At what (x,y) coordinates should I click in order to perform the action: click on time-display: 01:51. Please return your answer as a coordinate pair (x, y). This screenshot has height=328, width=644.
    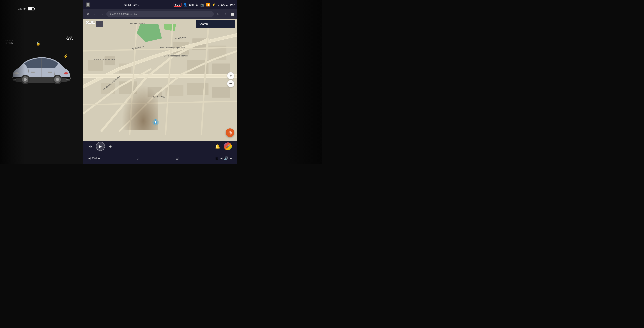
    Looking at the image, I should click on (128, 5).